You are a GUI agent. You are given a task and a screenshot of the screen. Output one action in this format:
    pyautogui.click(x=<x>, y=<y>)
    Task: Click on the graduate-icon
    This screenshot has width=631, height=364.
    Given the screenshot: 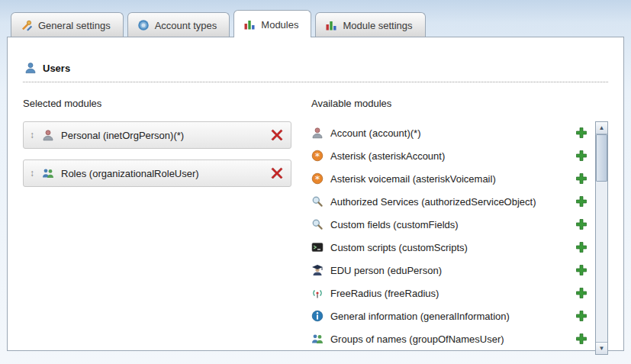 What is the action you would take?
    pyautogui.click(x=317, y=270)
    